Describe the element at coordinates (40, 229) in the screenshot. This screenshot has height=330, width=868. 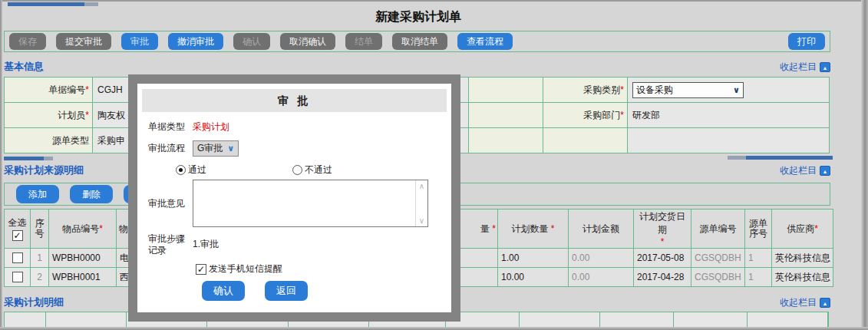
I see `seq-header: 序号` at that location.